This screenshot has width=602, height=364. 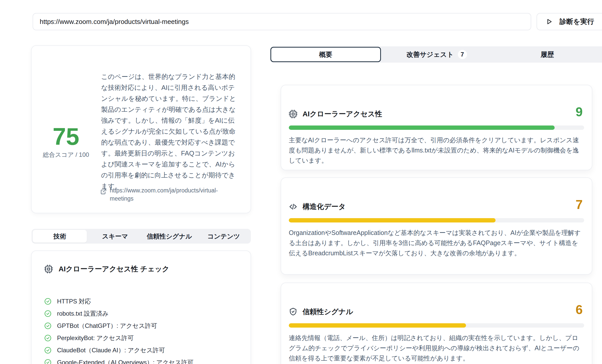 I want to click on analyzed-page-link: https://www.zoom.com/ja/products/virtual…, so click(x=170, y=194).